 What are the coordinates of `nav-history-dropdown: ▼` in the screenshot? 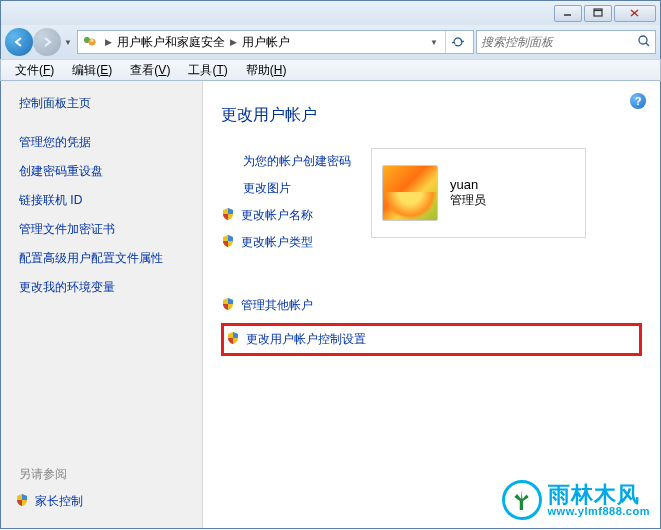 It's located at (68, 42).